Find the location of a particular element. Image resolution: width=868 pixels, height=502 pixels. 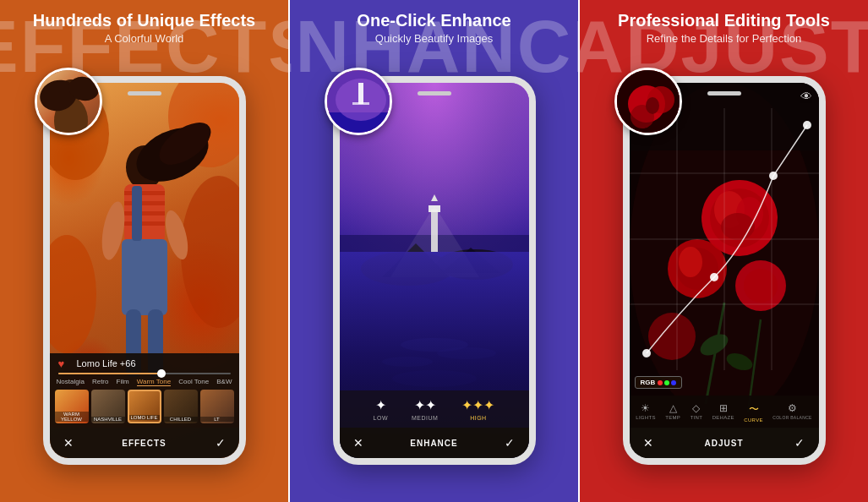

enhance-bottom: ✦ LOW ✦✦ MEDIUM ✦✦✦ HIGH is located at coordinates (434, 409).